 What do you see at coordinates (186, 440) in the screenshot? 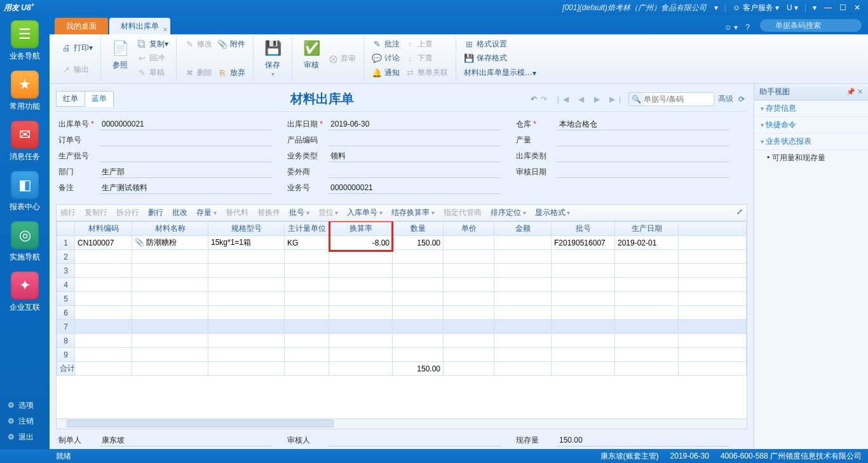
I see `fld-maker` at bounding box center [186, 440].